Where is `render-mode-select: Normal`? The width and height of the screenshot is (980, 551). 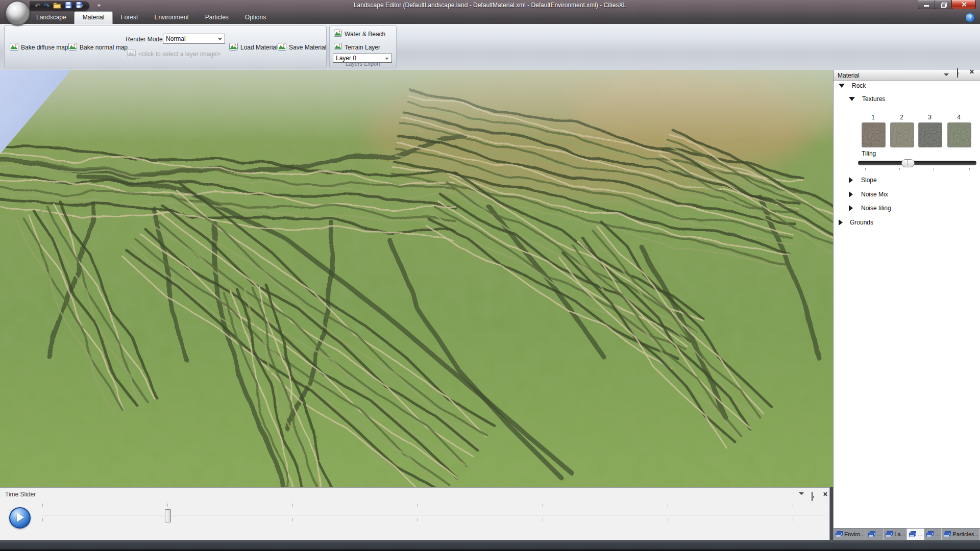
render-mode-select: Normal is located at coordinates (194, 39).